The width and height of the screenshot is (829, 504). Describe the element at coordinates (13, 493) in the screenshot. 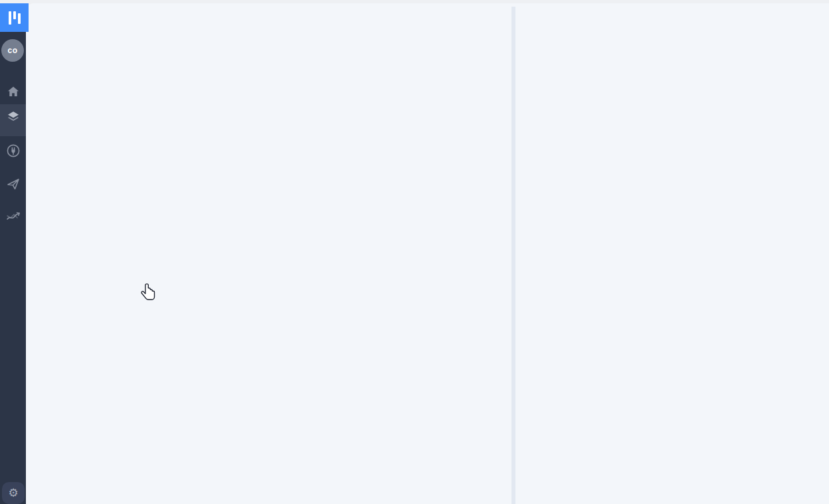

I see `sidebar-item-settings: ⚙` at that location.